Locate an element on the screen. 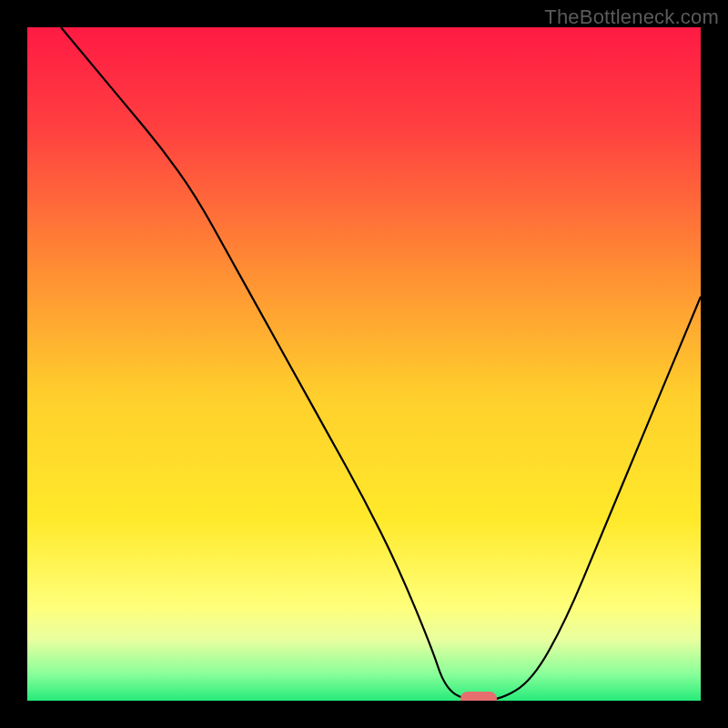  watermark-text: TheBottleneck.com is located at coordinates (632, 17).